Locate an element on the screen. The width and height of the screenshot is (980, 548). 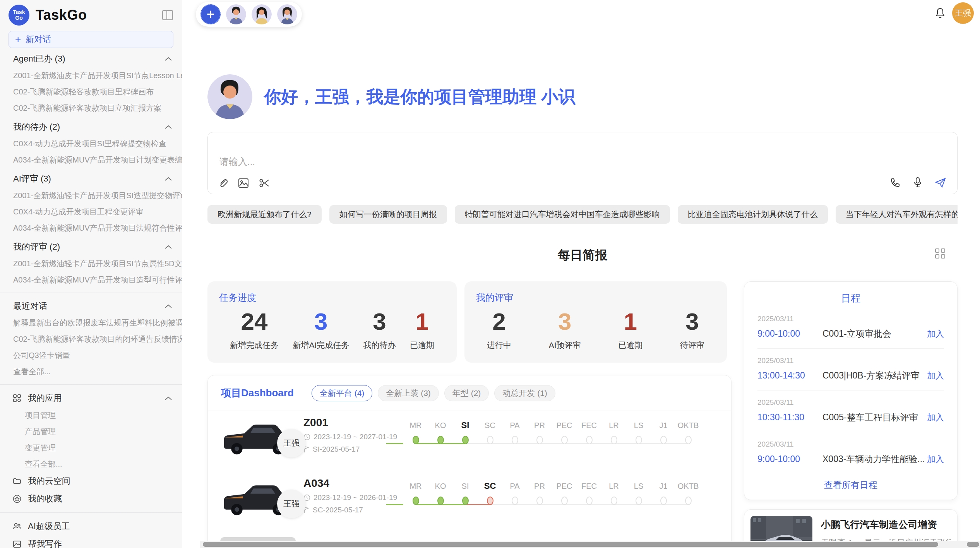
project-row: 王强 Z001 2023-12-19 ~ 2027-01-19 SI-2025-… is located at coordinates (469, 441).